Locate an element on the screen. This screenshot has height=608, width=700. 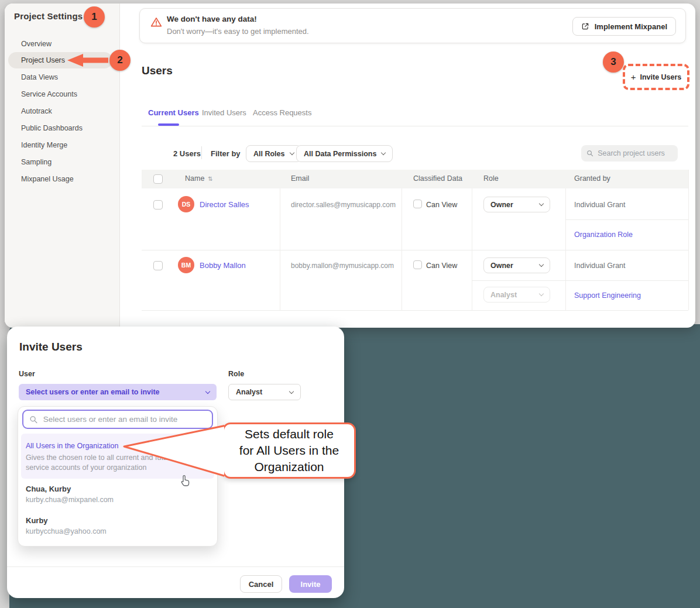
filter-by-label: Filter by is located at coordinates (226, 153).